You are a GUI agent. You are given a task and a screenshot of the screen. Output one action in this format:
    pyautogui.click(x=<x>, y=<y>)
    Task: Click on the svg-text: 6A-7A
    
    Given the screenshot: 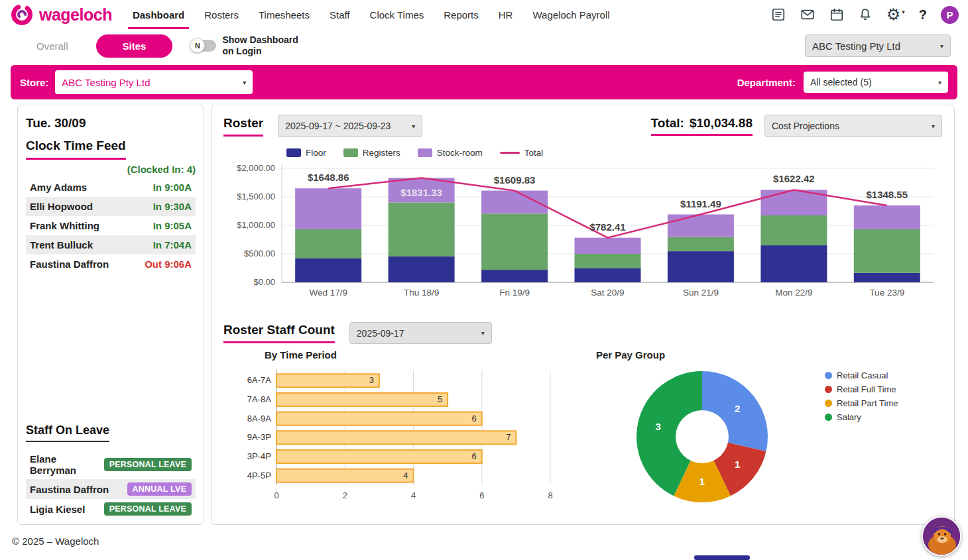 What is the action you would take?
    pyautogui.click(x=259, y=380)
    